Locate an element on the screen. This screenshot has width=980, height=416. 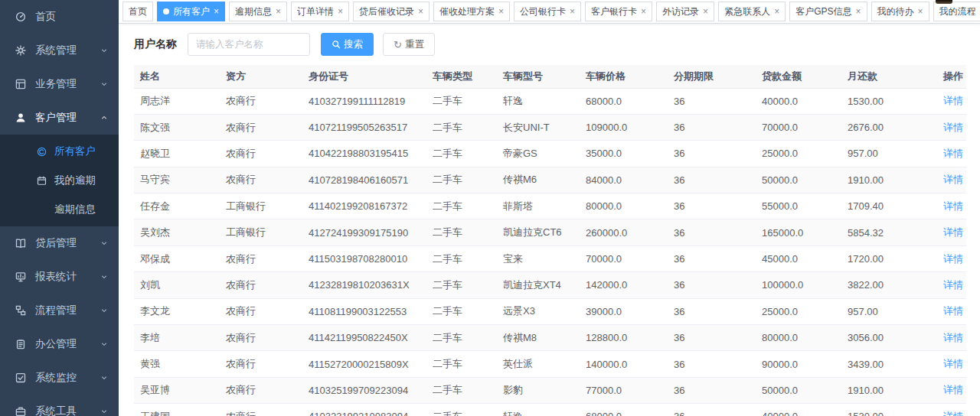
sidebar-item-all-customers: 所有客户 is located at coordinates (60, 151).